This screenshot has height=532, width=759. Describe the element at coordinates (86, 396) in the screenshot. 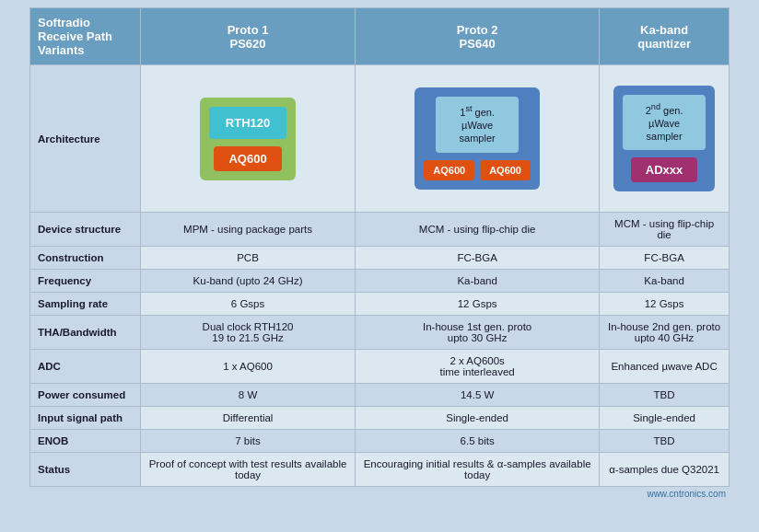

I see `row-label-power-consumed: Power consumed` at that location.